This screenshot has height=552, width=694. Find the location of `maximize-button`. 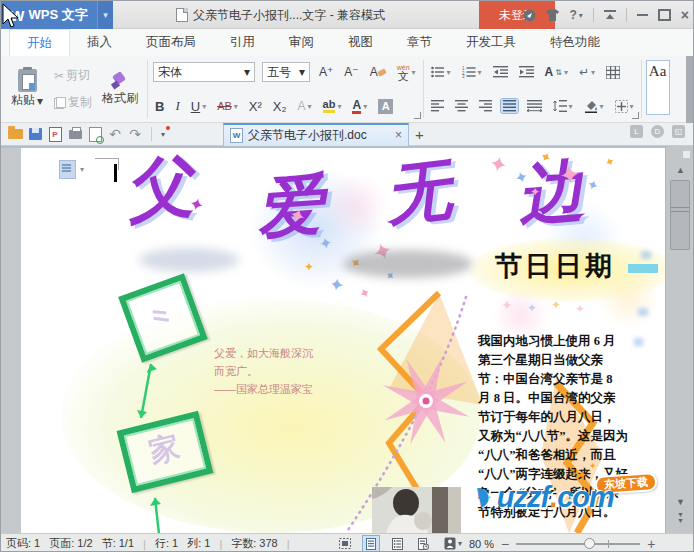

maximize-button is located at coordinates (664, 15).